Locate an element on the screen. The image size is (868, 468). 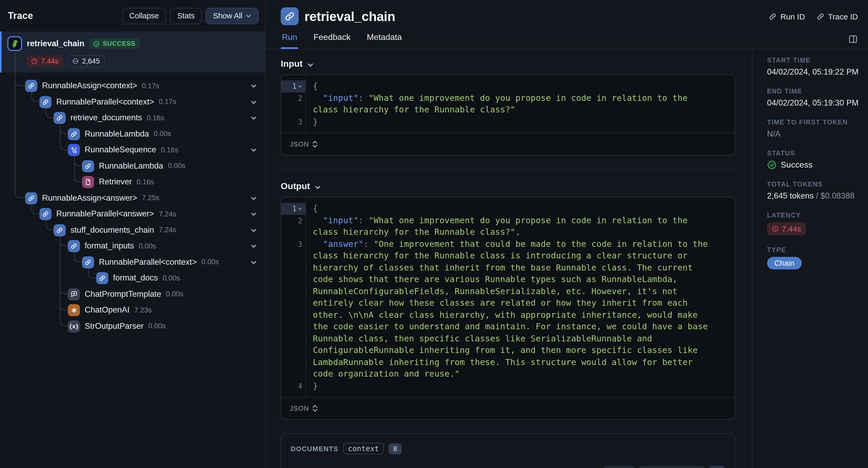
tree-item-label: Retriever is located at coordinates (115, 182).